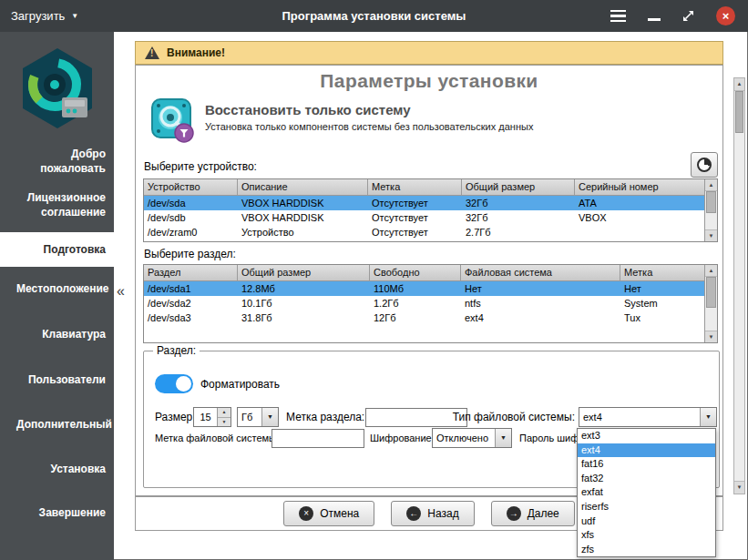  Describe the element at coordinates (430, 304) in the screenshot. I see `partition-table: Раздел Общий размер Свободно Файловая си…` at that location.